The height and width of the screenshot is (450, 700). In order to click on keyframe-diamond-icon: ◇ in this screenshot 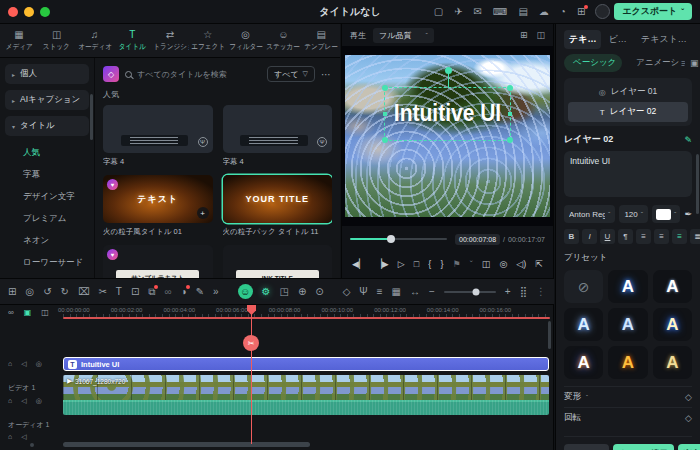, I will do `click(688, 418)`.